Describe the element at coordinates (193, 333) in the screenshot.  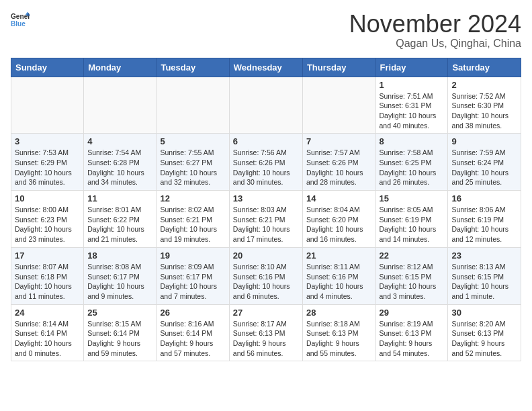
I see `calendar-day-cell: 26Sunrise: 8:16 AM Sunset: 6:14 PM Dayli…` at that location.